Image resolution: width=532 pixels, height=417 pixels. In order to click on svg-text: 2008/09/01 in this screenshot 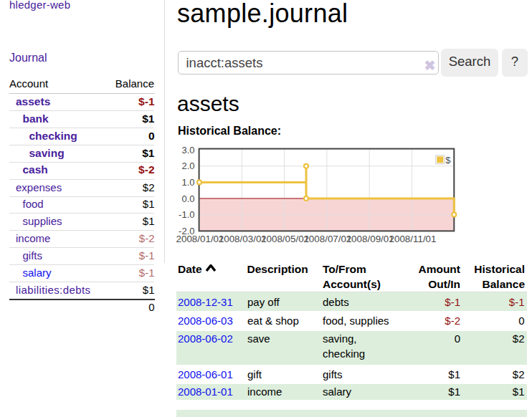, I will do `click(370, 239)`.